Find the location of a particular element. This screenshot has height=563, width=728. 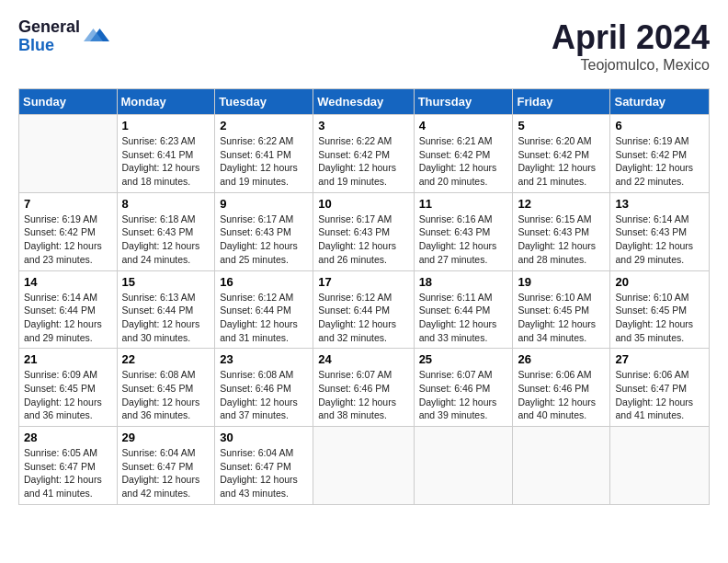

calendar-cell: 30Sunrise: 6:04 AMSunset: 6:47 PMDayligh… is located at coordinates (265, 465).